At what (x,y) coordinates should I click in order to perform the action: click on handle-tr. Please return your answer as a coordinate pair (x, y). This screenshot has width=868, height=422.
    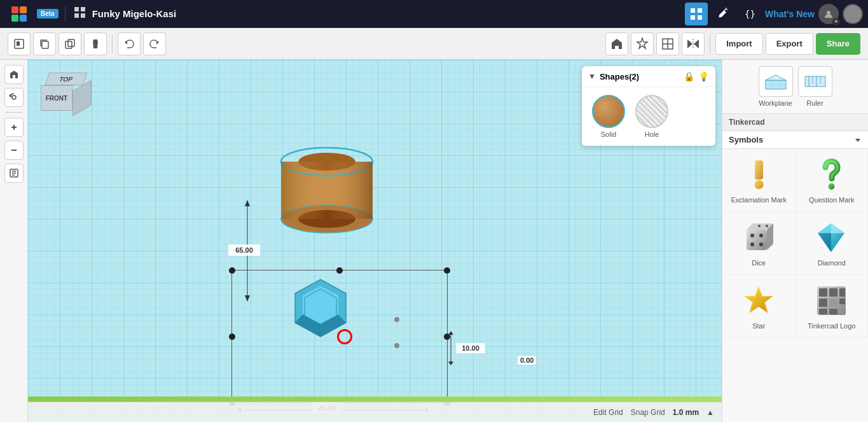
    Looking at the image, I should click on (447, 271).